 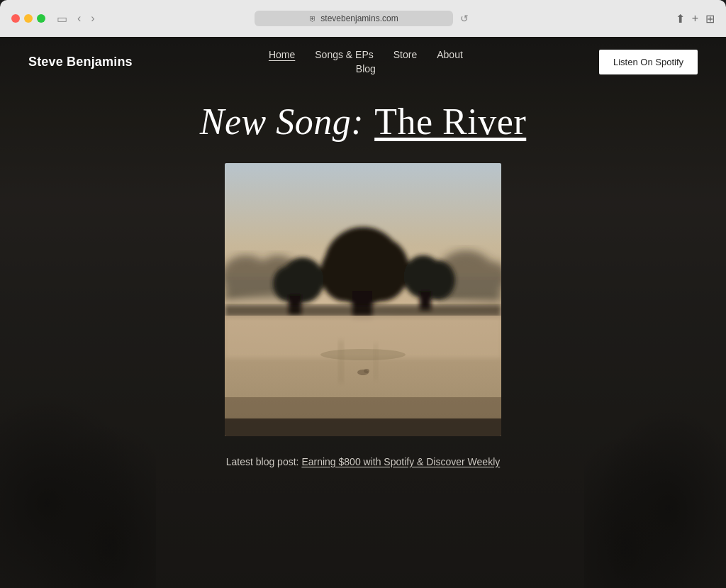 I want to click on maximize-button, so click(x=41, y=18).